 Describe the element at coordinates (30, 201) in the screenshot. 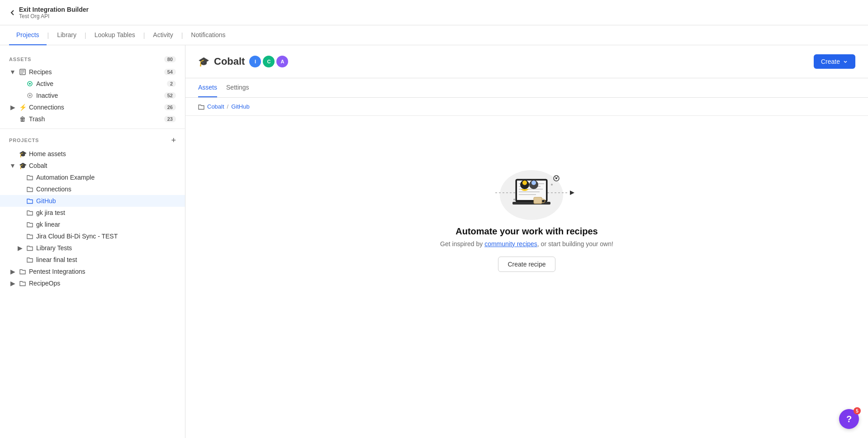

I see `folder-icon-github` at that location.